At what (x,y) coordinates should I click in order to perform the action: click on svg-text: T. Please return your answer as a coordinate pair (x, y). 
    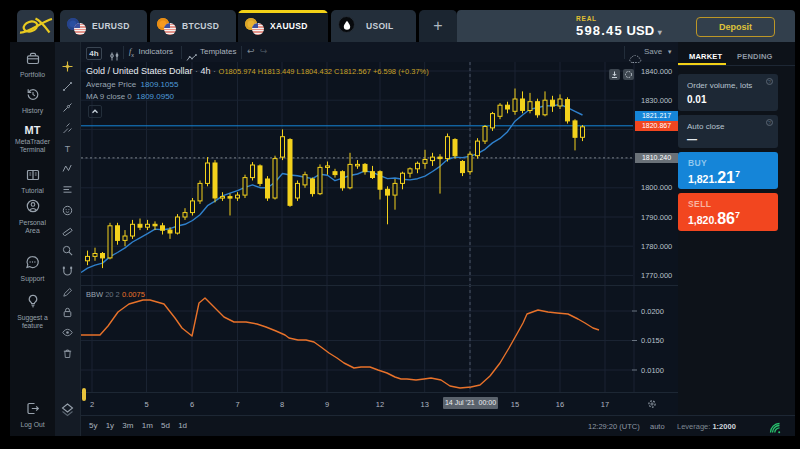
    Looking at the image, I should click on (68, 149).